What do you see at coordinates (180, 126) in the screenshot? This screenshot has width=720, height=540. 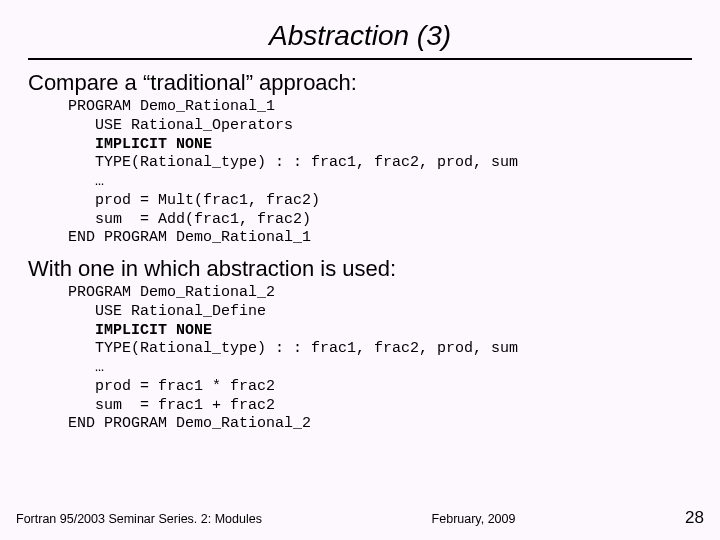 I see `code-line: USE Rational_Operators` at bounding box center [180, 126].